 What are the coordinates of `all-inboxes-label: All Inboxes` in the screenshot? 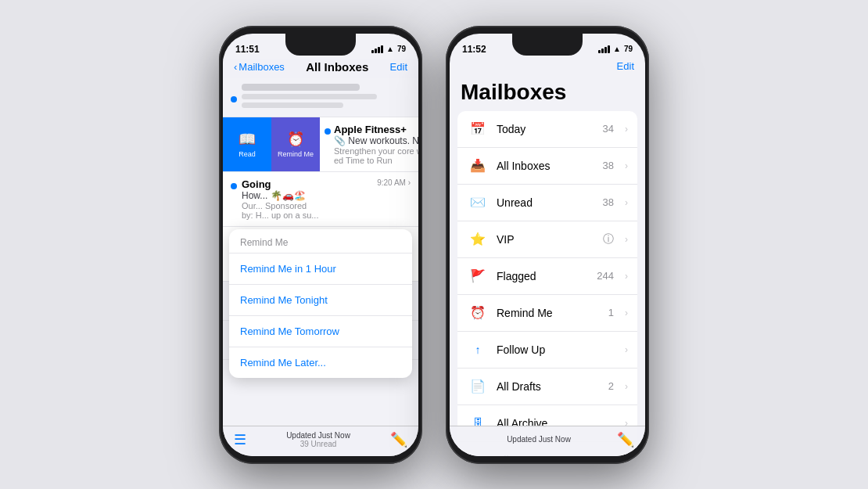 It's located at (546, 166).